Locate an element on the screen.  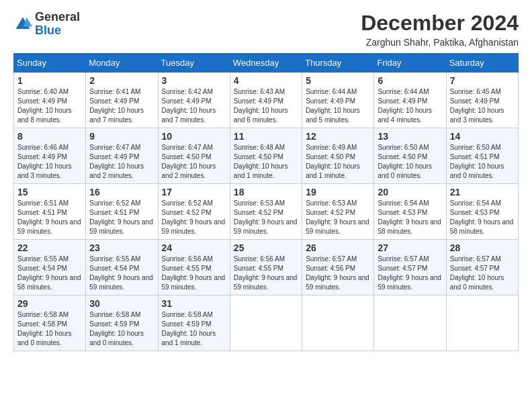
day-info: Sunrise: 6:41 AMSunset: 4:49 PMDaylight:… is located at coordinates (122, 106).